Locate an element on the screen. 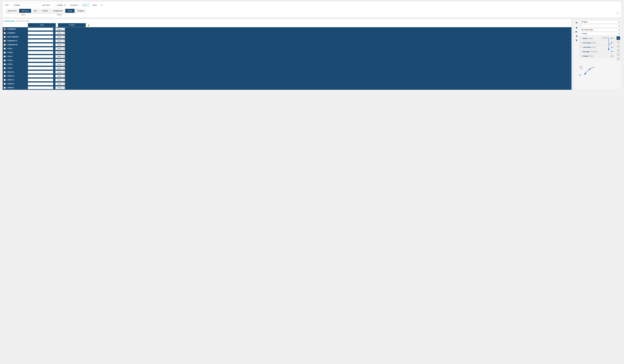 This screenshot has width=624, height=364. row-variation-select-11: - Default - is located at coordinates (60, 72).